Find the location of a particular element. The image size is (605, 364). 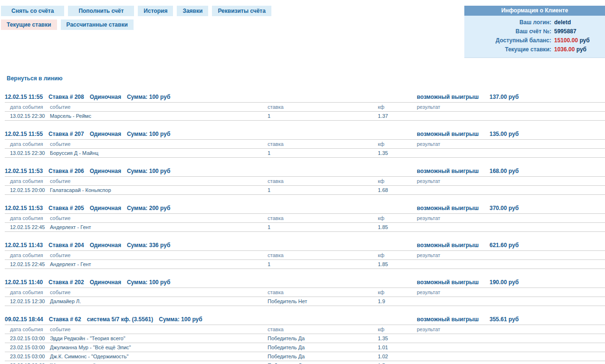

client-info-panel: Информация о Клиенте Ваш логин: deletd В… is located at coordinates (535, 32).